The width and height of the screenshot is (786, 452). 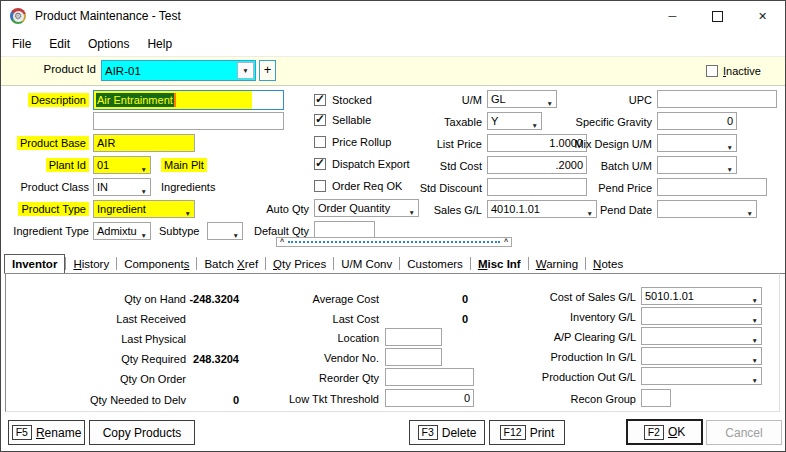 I want to click on last-cost-value: 0, so click(x=424, y=319).